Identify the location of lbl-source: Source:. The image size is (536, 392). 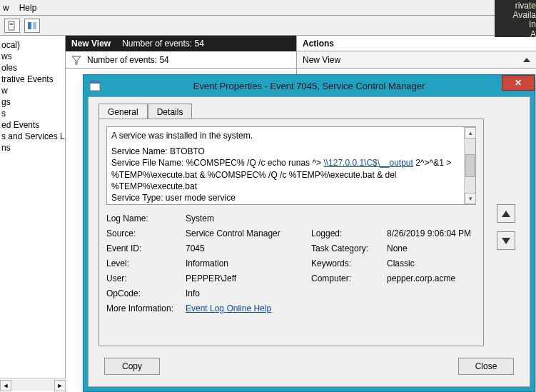
(144, 233).